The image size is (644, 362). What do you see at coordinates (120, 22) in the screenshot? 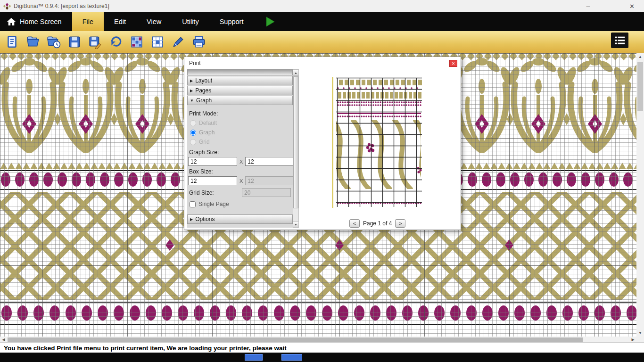
I see `menu-edit: Edit` at bounding box center [120, 22].